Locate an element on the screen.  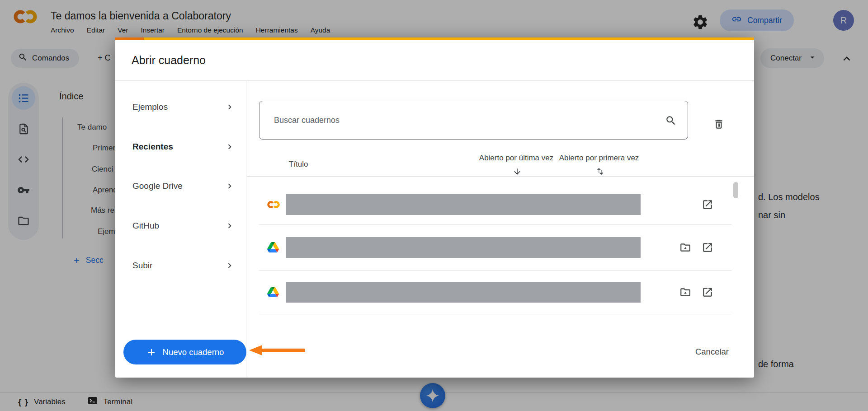
dialog-source-nav: Ejemplos Recientes Google Drive GitHub S… is located at coordinates (181, 229).